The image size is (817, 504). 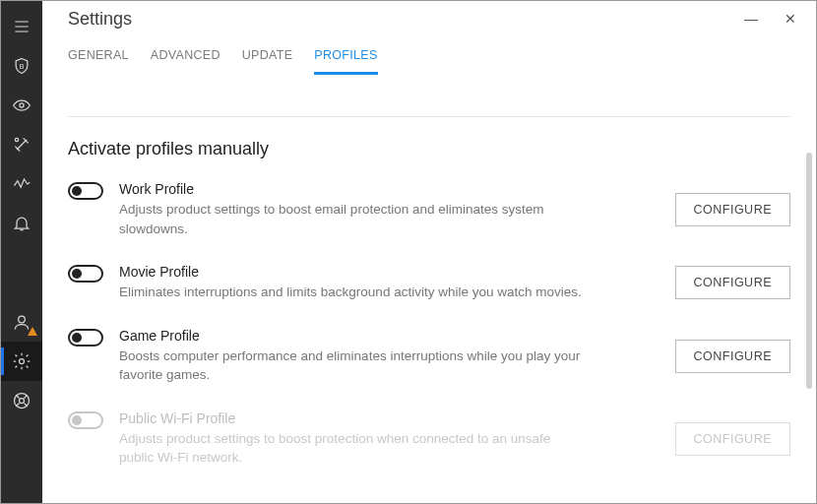 What do you see at coordinates (429, 439) in the screenshot?
I see `profile-row-wifi: Public Wi-Fi Profile Adjusts product set…` at bounding box center [429, 439].